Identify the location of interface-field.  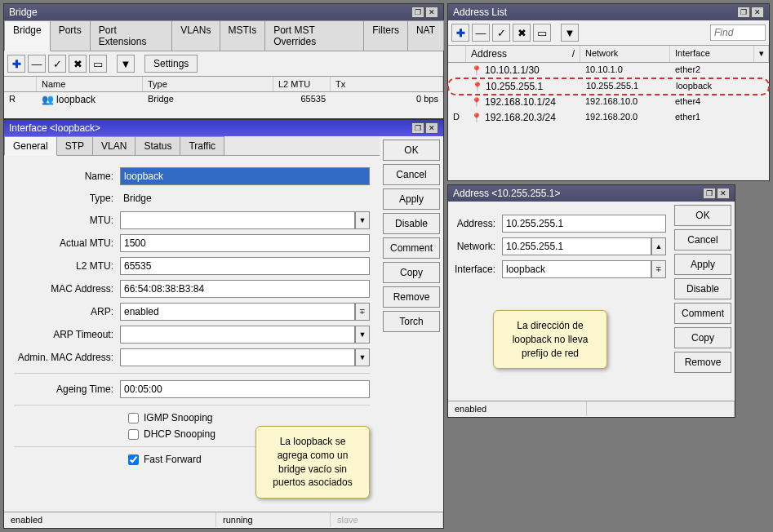
(576, 269).